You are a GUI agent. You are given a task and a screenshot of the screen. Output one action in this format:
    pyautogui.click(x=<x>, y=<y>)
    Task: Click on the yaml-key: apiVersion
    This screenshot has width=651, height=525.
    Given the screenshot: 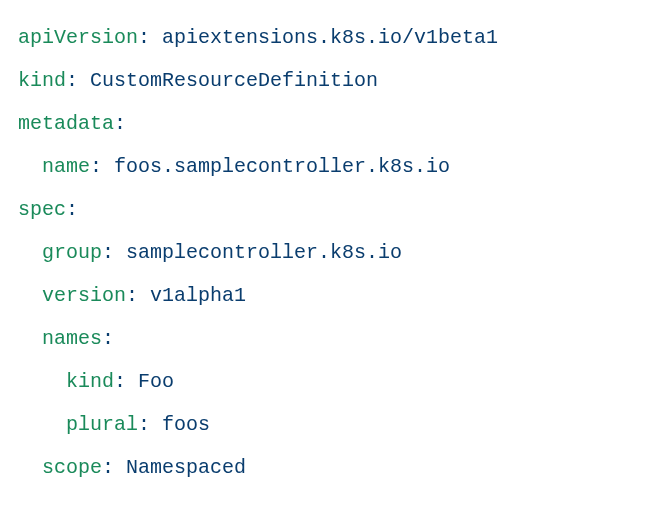 What is the action you would take?
    pyautogui.click(x=78, y=38)
    